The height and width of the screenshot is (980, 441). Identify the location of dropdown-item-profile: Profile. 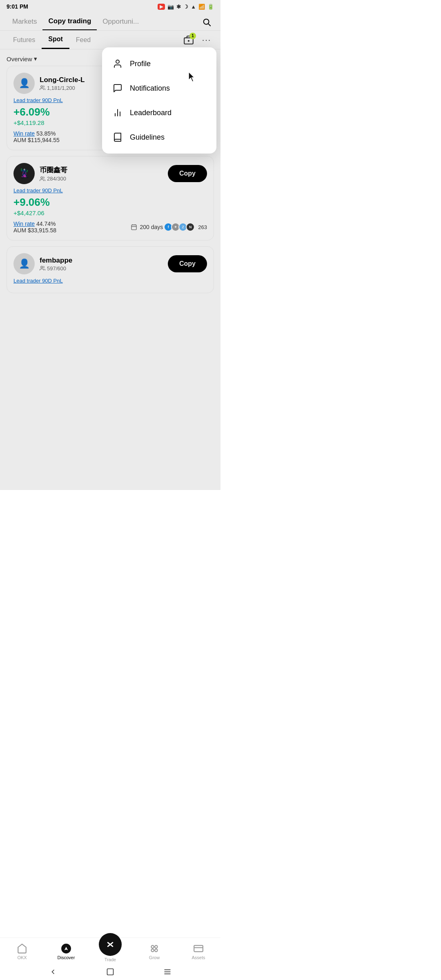
(159, 64).